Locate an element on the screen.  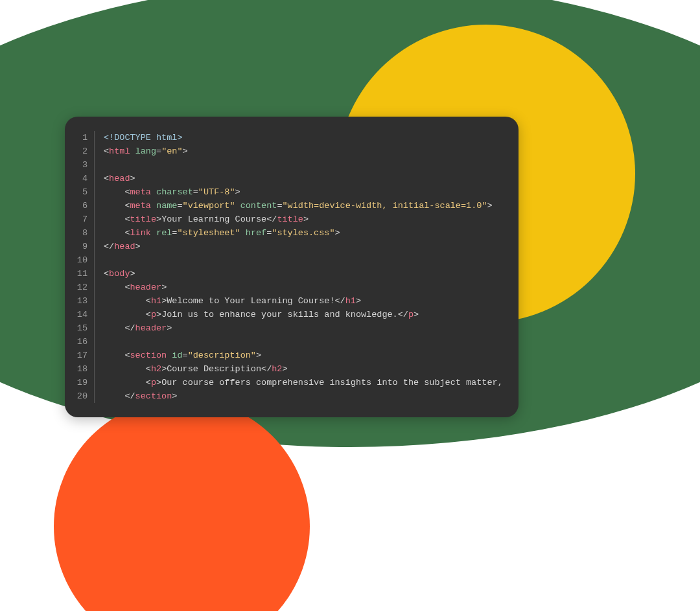
code-line: 14 <p>Join us to enhance your skills and… is located at coordinates (289, 315).